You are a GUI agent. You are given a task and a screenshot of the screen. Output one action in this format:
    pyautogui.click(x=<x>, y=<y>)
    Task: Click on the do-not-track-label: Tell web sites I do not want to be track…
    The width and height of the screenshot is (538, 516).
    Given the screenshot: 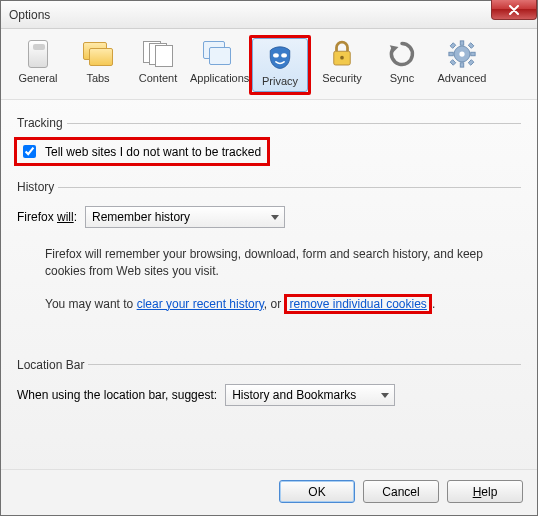 What is the action you would take?
    pyautogui.click(x=153, y=152)
    